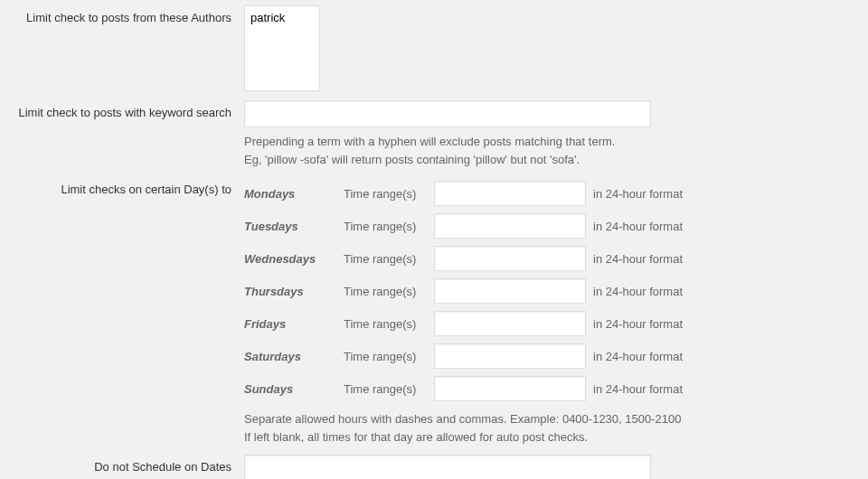  Describe the element at coordinates (467, 356) in the screenshot. I see `day-row: Saturdays Time range(s) in 24-hour forma…` at that location.